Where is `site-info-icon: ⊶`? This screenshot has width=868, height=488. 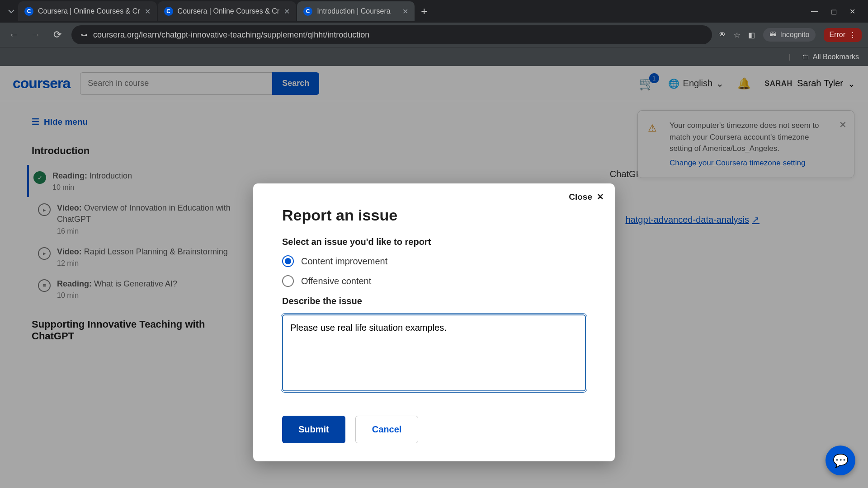
site-info-icon: ⊶ is located at coordinates (84, 35).